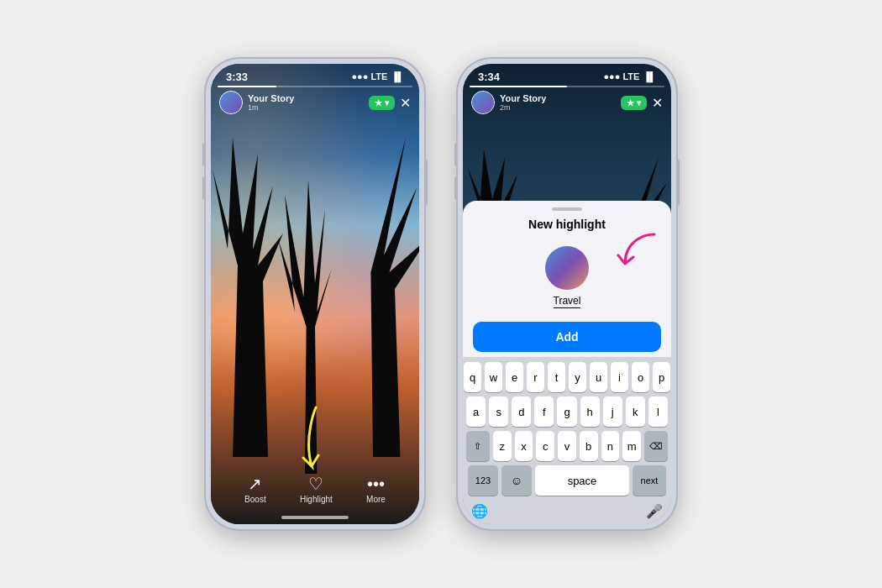 The height and width of the screenshot is (588, 882). Describe the element at coordinates (370, 76) in the screenshot. I see `signal-icon-1: ●●● LTE` at that location.